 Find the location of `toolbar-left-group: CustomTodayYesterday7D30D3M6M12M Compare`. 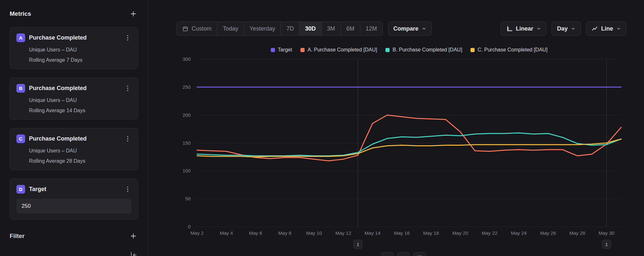

toolbar-left-group: CustomTodayYesterday7D30D3M6M12M Compare is located at coordinates (304, 29).